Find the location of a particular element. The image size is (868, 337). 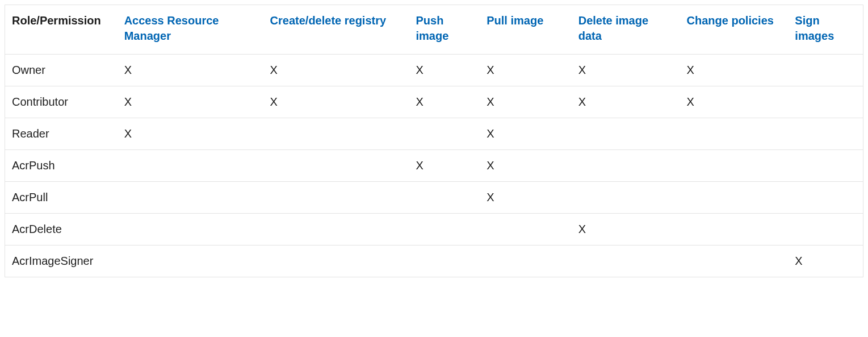

table-row: AcrPullX is located at coordinates (434, 198).